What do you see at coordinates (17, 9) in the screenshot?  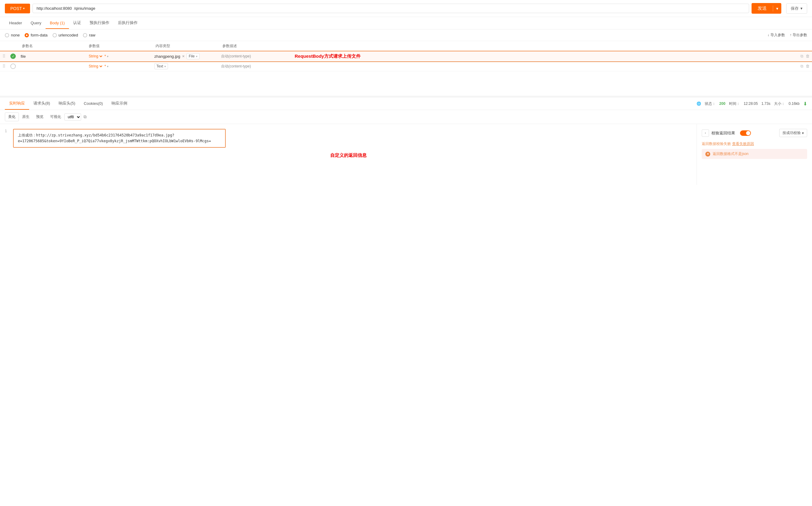 I see `method-send-group: POST ▾` at bounding box center [17, 9].